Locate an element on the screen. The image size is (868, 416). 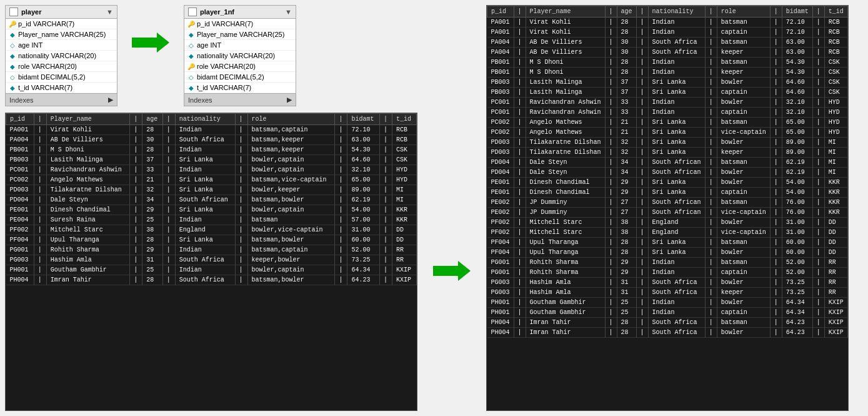
table-cell: Indian is located at coordinates (676, 73).